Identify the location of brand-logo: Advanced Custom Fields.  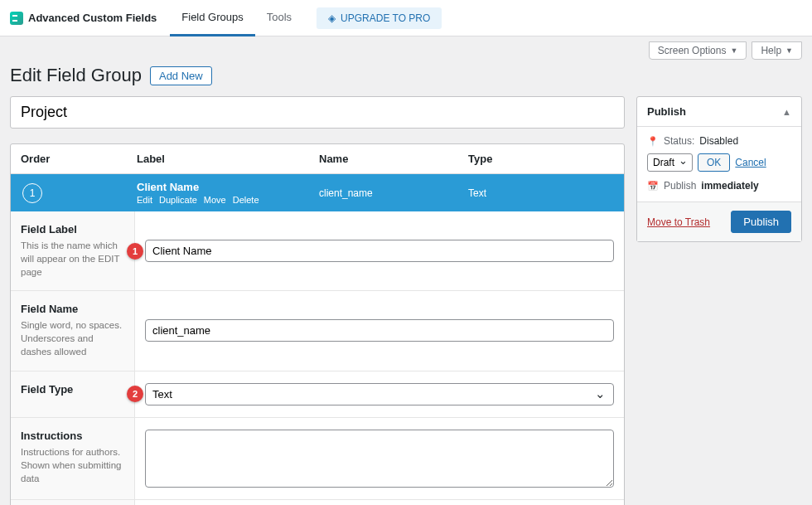
(83, 18).